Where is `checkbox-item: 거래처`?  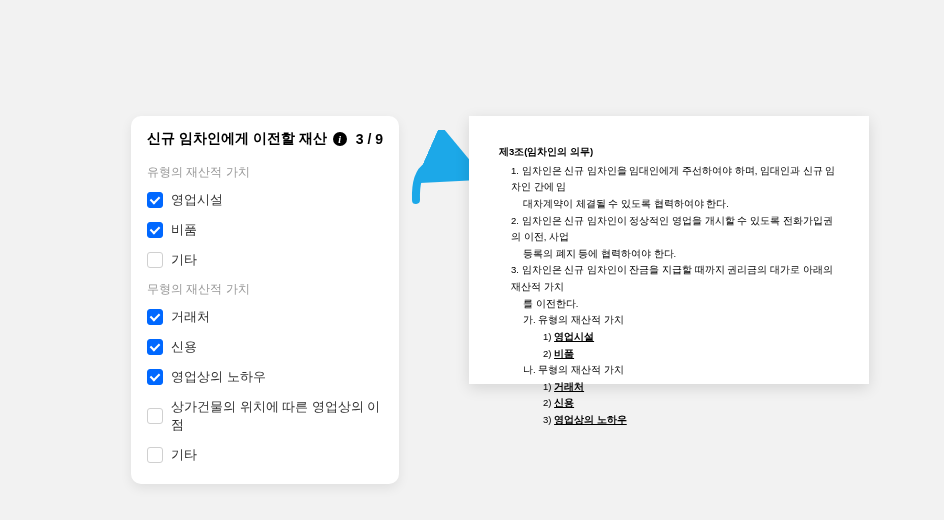 checkbox-item: 거래처 is located at coordinates (265, 317).